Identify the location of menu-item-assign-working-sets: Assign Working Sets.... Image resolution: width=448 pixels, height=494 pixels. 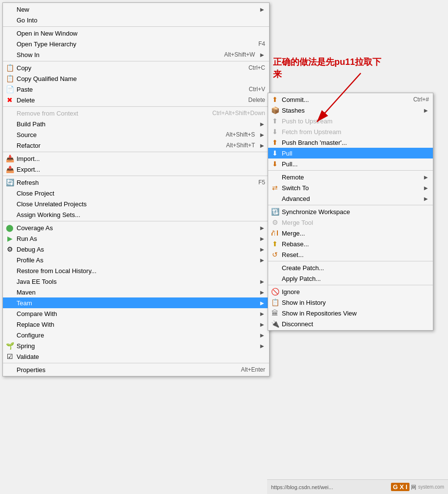
(136, 215).